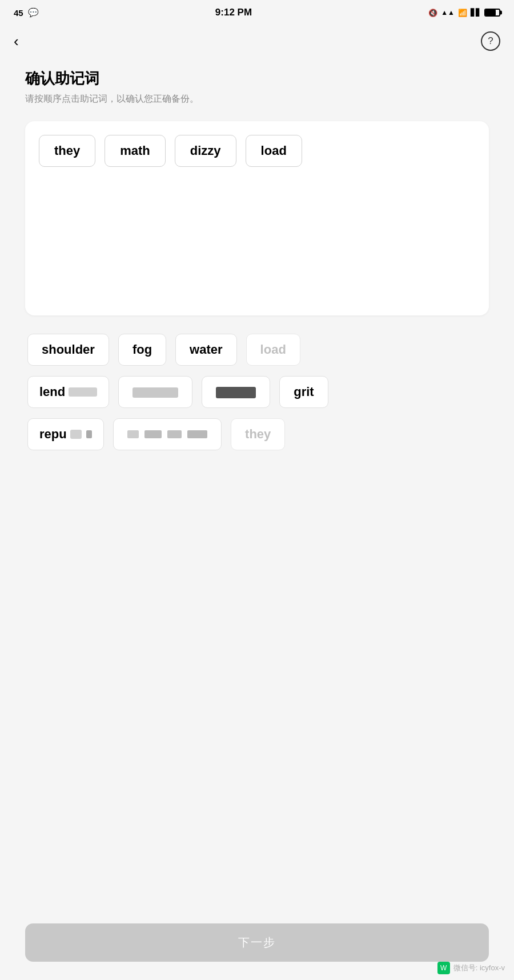 Image resolution: width=514 pixels, height=980 pixels. I want to click on selected-word-load: load, so click(274, 151).